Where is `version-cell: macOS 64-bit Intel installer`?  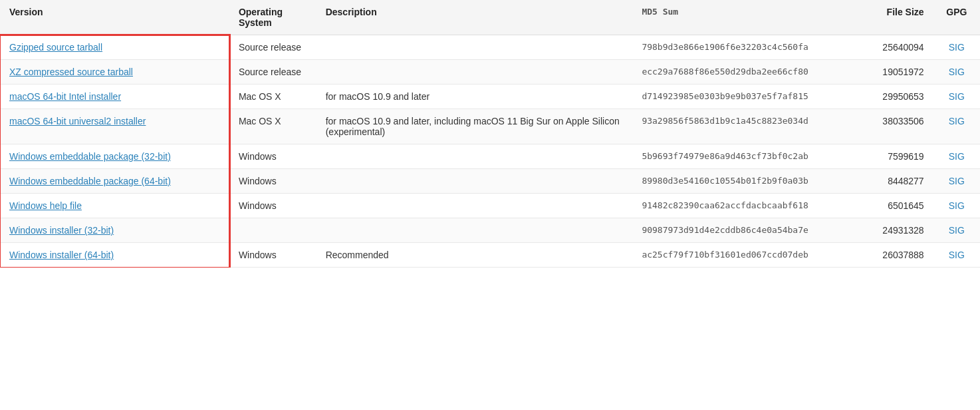
version-cell: macOS 64-bit Intel installer is located at coordinates (114, 97).